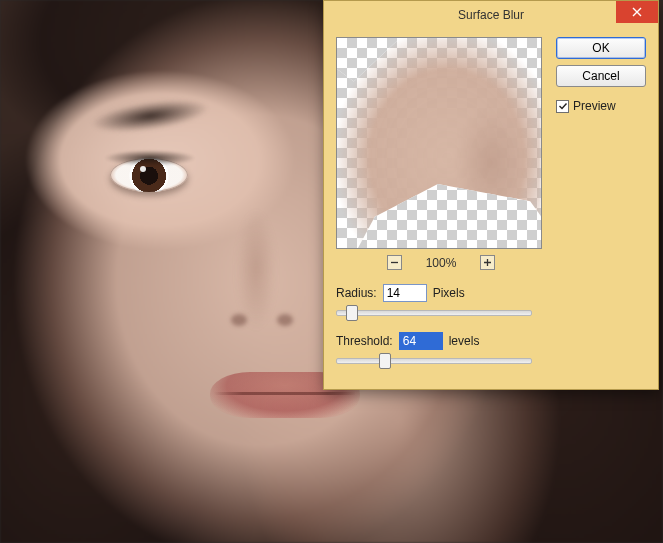 Image resolution: width=663 pixels, height=543 pixels. I want to click on radius-row: Radius: Pixels, so click(441, 293).